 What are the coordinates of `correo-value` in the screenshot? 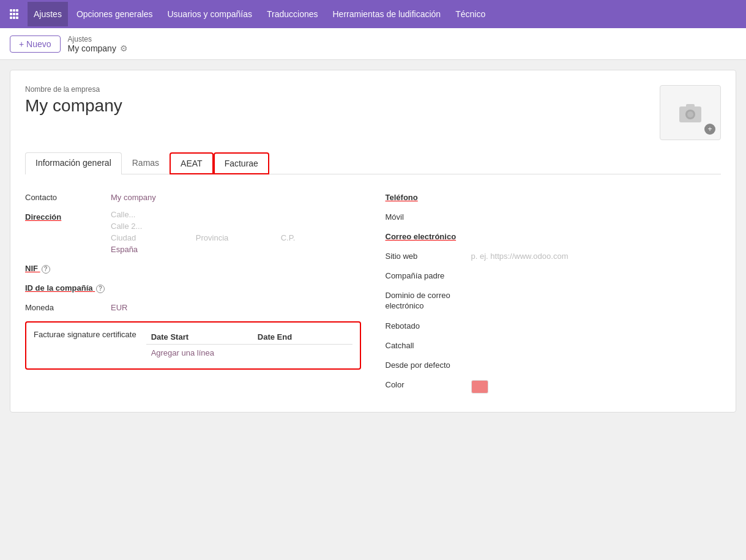 It's located at (596, 231).